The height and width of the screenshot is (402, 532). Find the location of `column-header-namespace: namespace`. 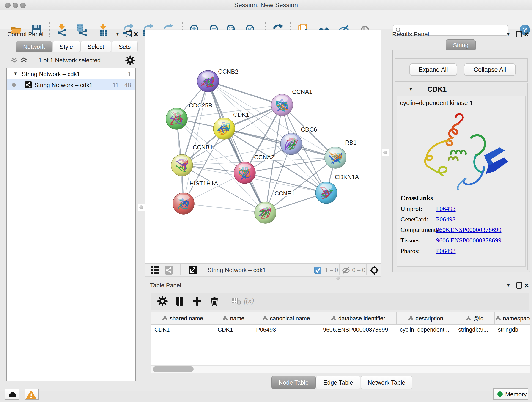

column-header-namespace: namespace is located at coordinates (512, 319).